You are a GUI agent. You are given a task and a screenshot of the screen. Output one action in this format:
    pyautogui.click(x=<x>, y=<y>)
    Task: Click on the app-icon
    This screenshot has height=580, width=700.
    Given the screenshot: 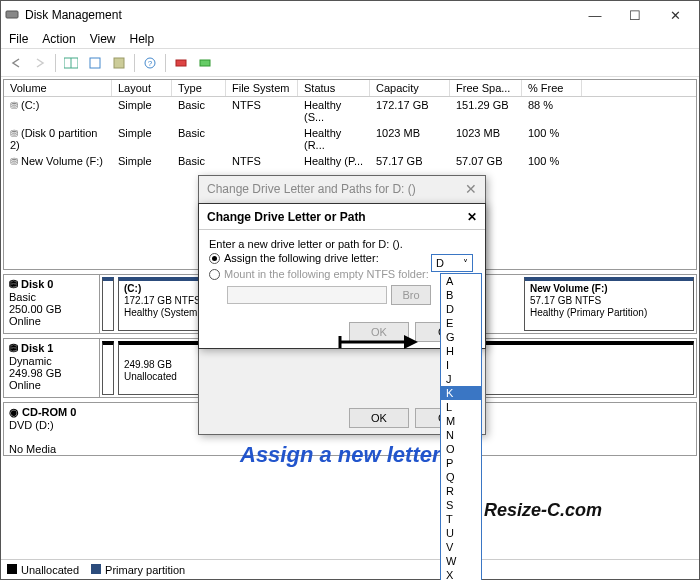 What is the action you would take?
    pyautogui.click(x=12, y=16)
    